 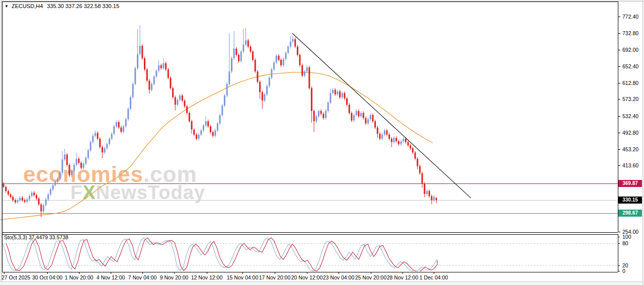 I want to click on chart-title-bar: ▼ZECUSD,H4335.30 337.26 322.58 330.15, so click(x=62, y=6).